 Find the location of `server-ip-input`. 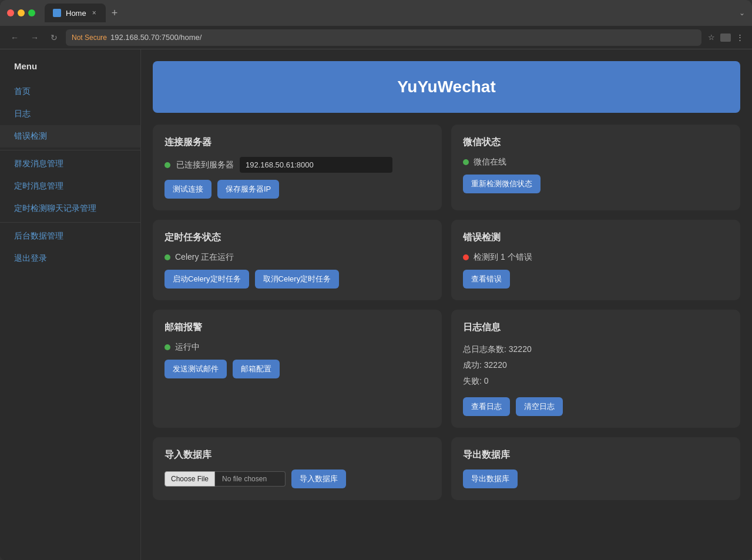

server-ip-input is located at coordinates (316, 165).